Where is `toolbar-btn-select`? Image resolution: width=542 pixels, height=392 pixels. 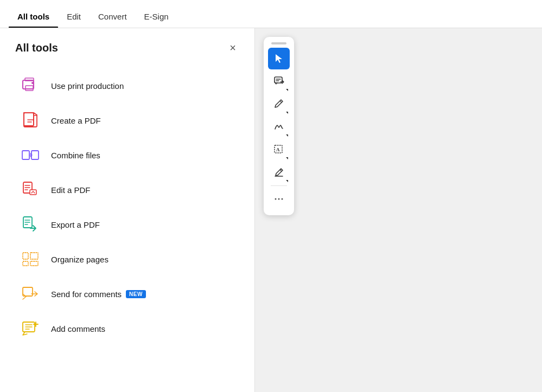
toolbar-btn-select is located at coordinates (279, 59).